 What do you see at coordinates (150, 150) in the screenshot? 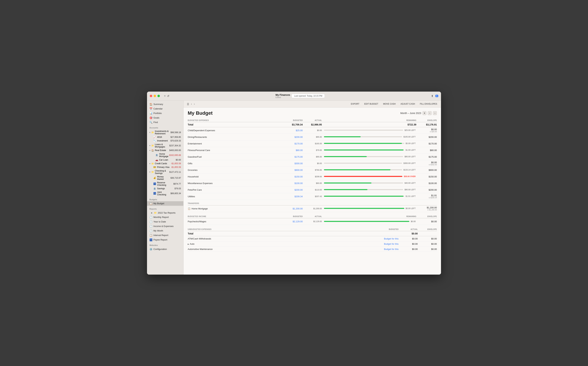
I see `chevron-real-estate: ▾` at bounding box center [150, 150].